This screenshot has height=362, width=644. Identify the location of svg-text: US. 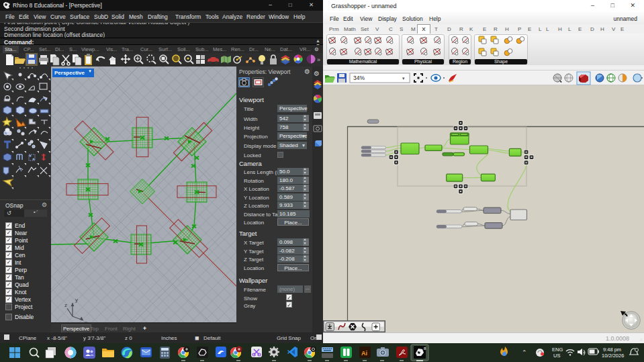
(557, 356).